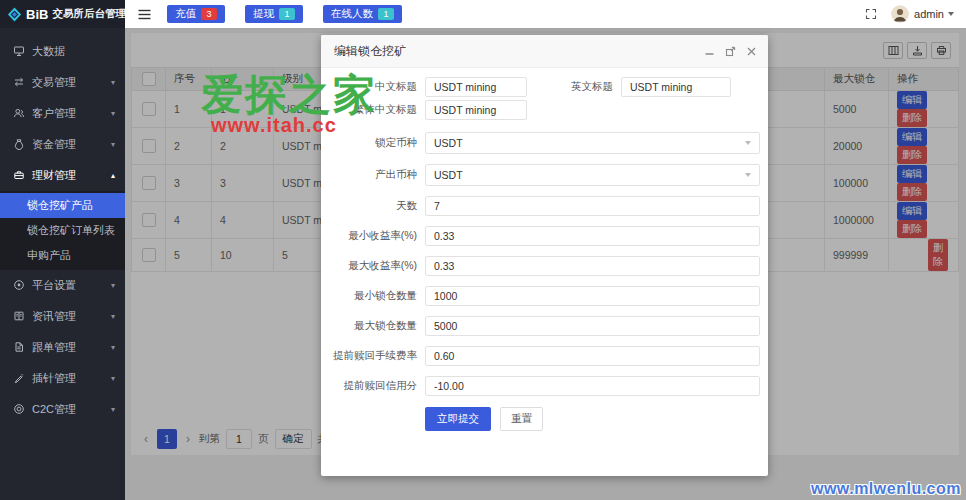  What do you see at coordinates (544, 236) in the screenshot?
I see `form-row: 最小收益率(%)` at bounding box center [544, 236].